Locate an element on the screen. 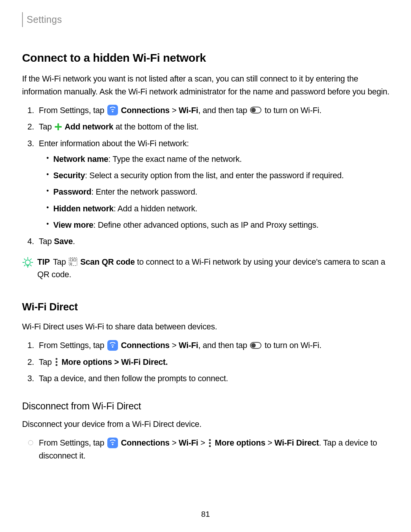 The width and height of the screenshot is (411, 532). step-2: 2. Tap More options > Wi-Fi Direct. is located at coordinates (215, 363).